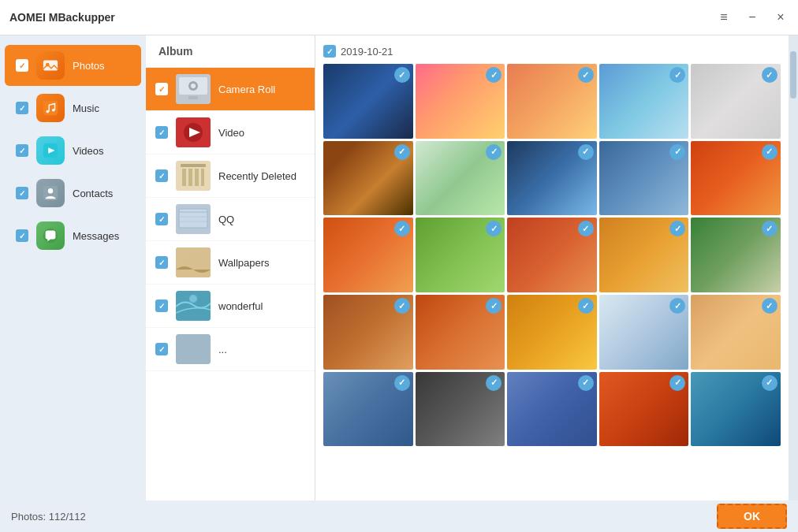 The width and height of the screenshot is (798, 532). I want to click on recently-deleted-label: Recently Deleted, so click(257, 177).